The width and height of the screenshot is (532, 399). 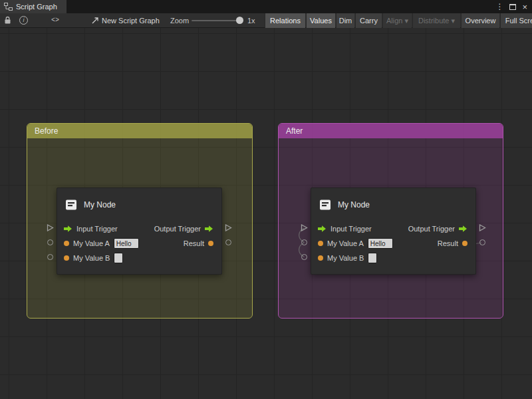 What do you see at coordinates (294, 131) in the screenshot?
I see `group-after-title: After` at bounding box center [294, 131].